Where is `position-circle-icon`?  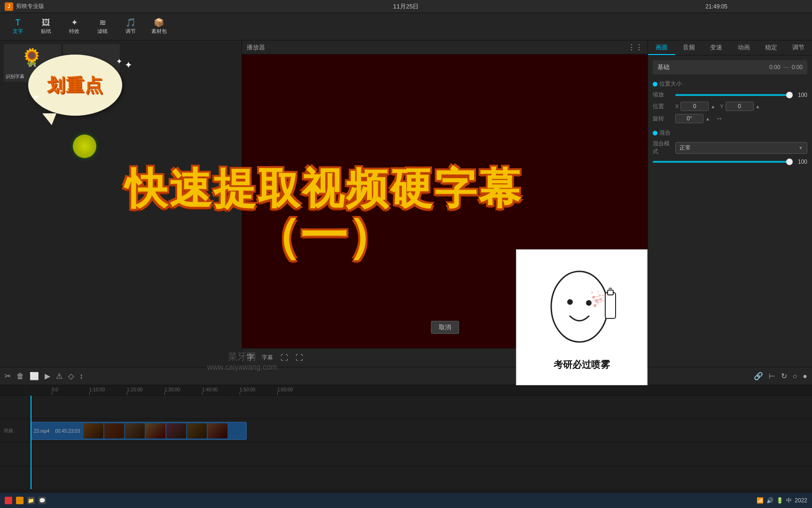
position-circle-icon is located at coordinates (655, 84).